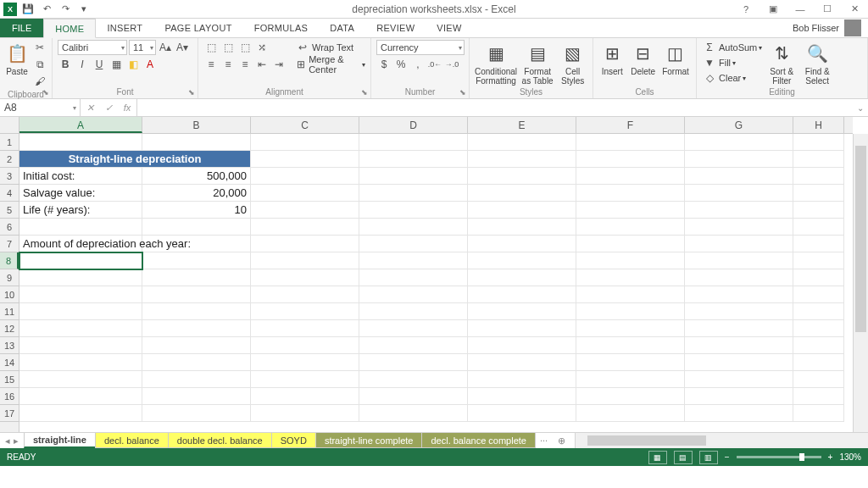 This screenshot has height=488, width=868. What do you see at coordinates (9, 312) in the screenshot?
I see `row-header-11: 11` at bounding box center [9, 312].